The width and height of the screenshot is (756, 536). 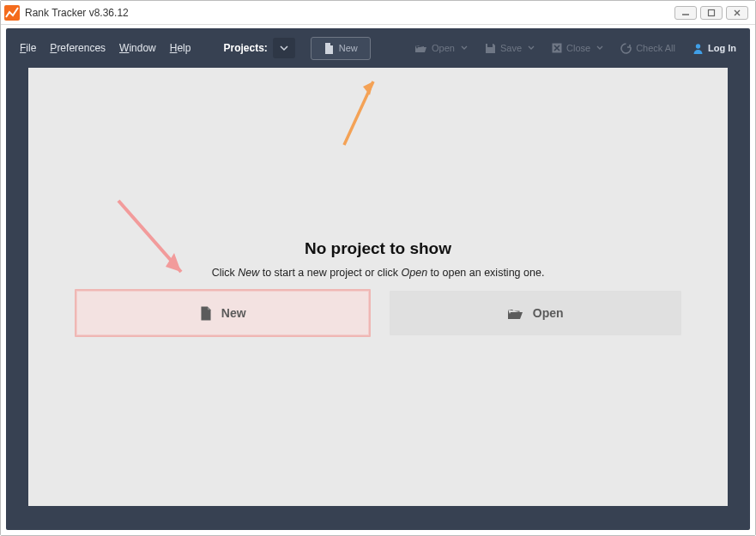 What do you see at coordinates (233, 313) in the screenshot?
I see `new-project-label: New` at bounding box center [233, 313].